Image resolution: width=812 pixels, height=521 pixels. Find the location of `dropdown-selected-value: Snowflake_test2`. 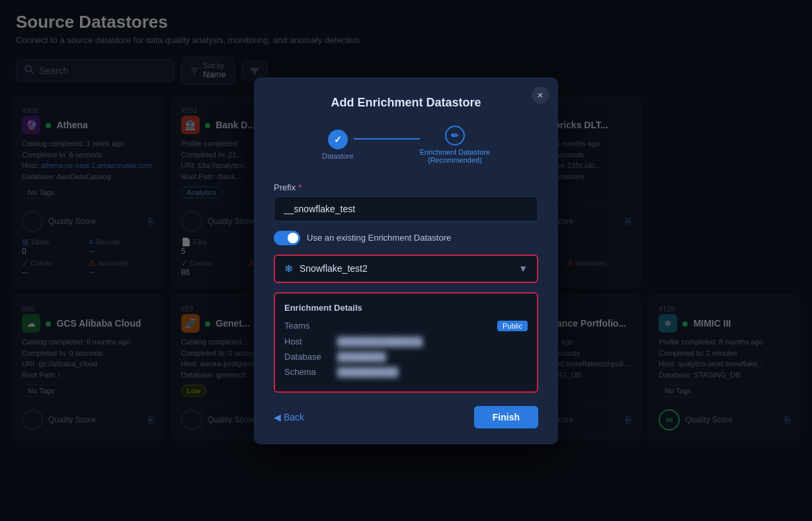

dropdown-selected-value: Snowflake_test2 is located at coordinates (333, 268).